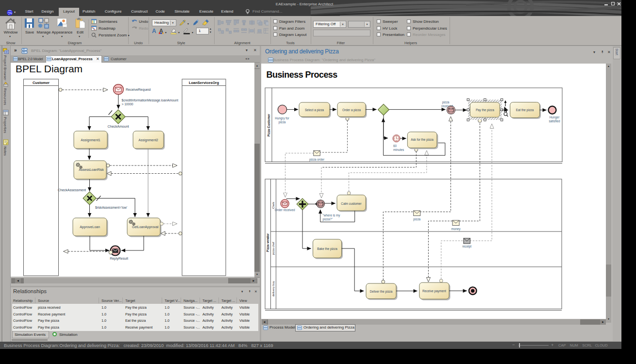  I want to click on svg-text: Customer, so click(41, 83).